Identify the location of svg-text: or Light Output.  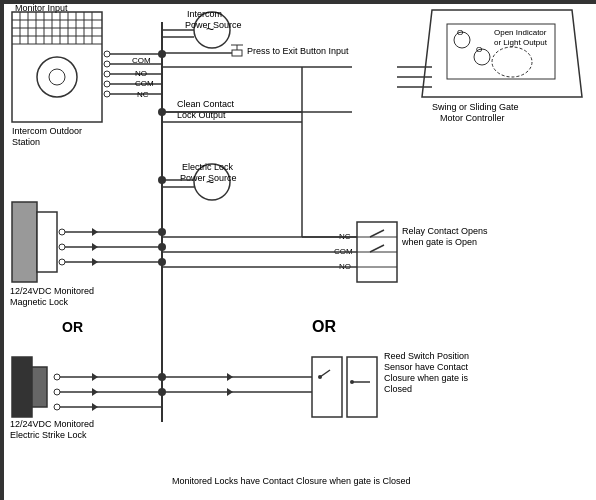
(521, 42).